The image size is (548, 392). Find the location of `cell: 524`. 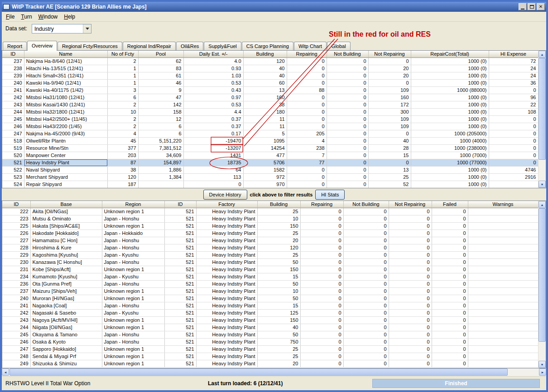

cell: 524 is located at coordinates (13, 184).